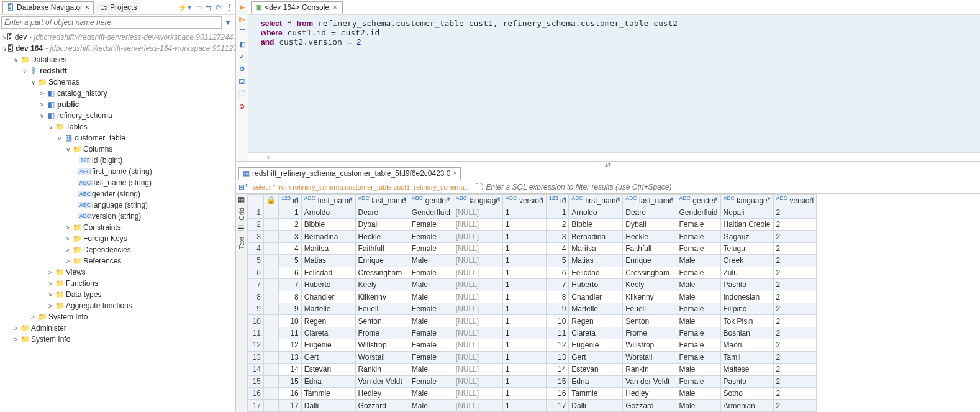 Image resolution: width=980 pixels, height=412 pixels. I want to click on cell: Nepali, so click(746, 213).